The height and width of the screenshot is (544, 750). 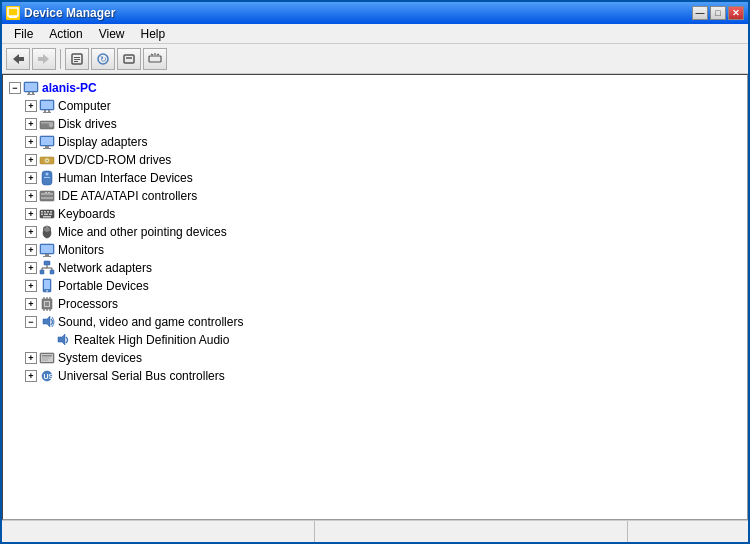 What do you see at coordinates (31, 250) in the screenshot?
I see `monitors-expand: +` at bounding box center [31, 250].